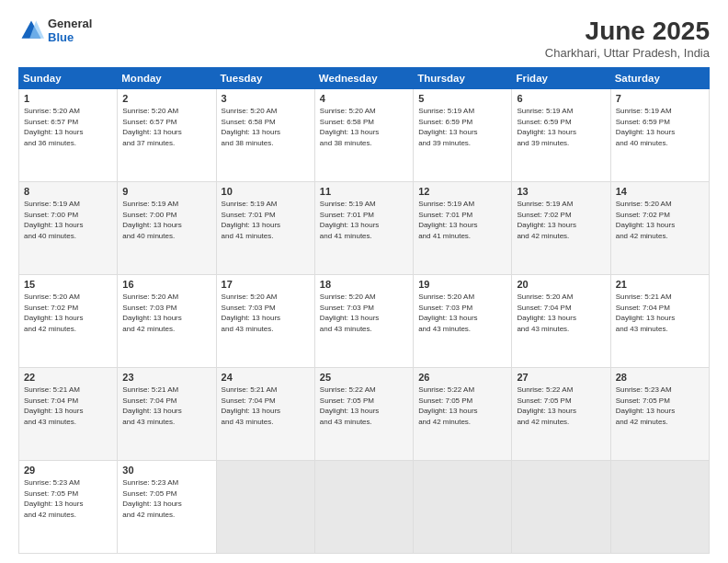  What do you see at coordinates (364, 284) in the screenshot?
I see `day-number: 18` at bounding box center [364, 284].